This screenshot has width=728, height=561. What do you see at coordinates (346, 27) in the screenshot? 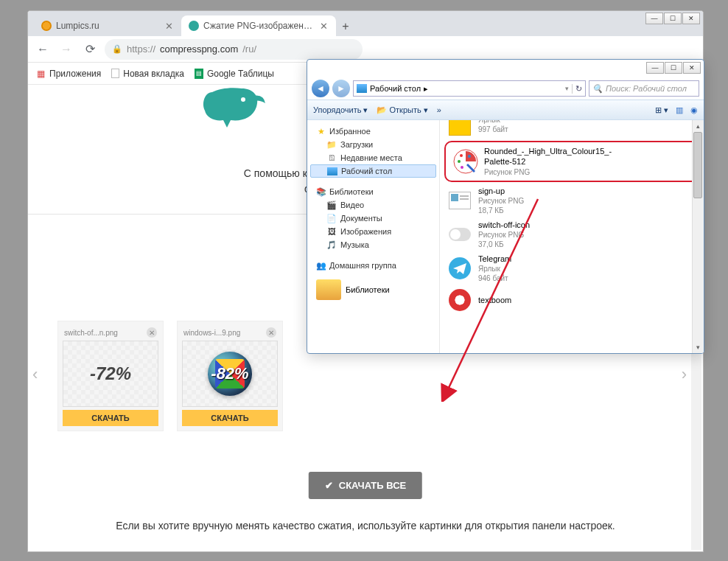
I see `new-tab-button: +` at bounding box center [346, 27].